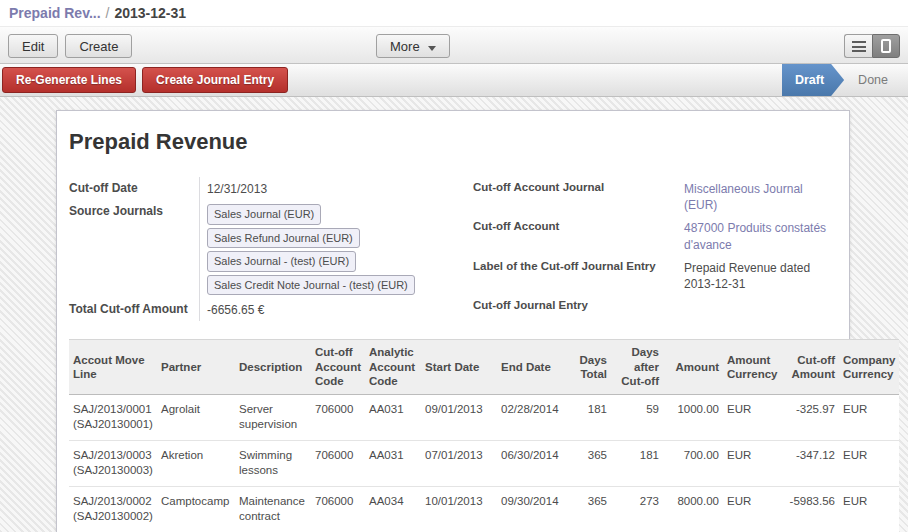 This screenshot has height=532, width=908. What do you see at coordinates (744, 197) in the screenshot?
I see `cutoff-account-journal-link: Miscellaneous Journal (EUR)` at bounding box center [744, 197].